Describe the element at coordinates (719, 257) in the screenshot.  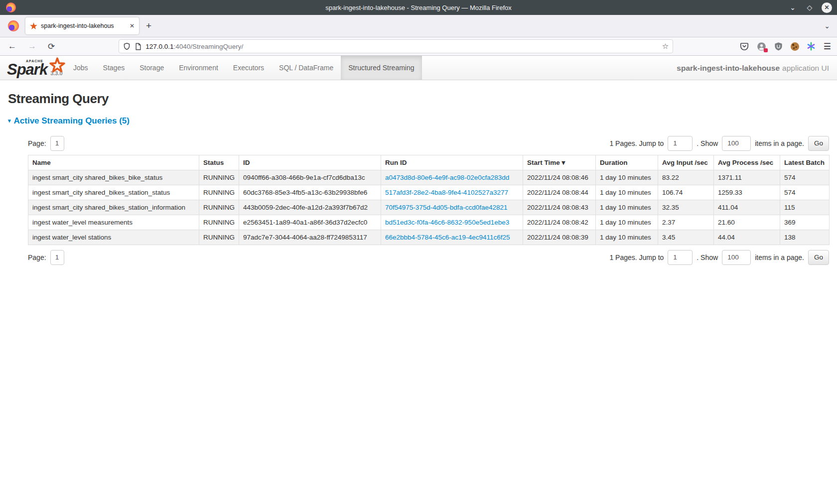
I see `pagination-right: 1 Pages. Jump to . Show items in a page.…` at that location.